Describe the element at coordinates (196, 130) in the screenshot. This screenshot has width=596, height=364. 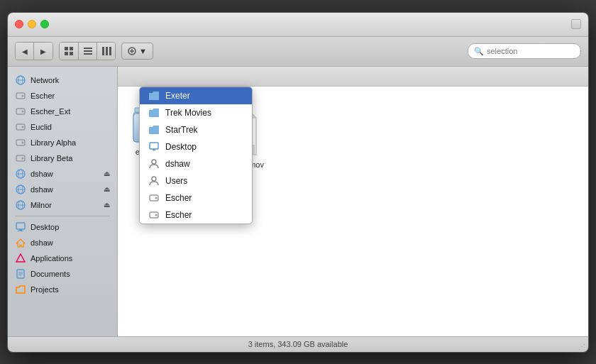
I see `dropdown-item-startrek: StarTrek` at that location.